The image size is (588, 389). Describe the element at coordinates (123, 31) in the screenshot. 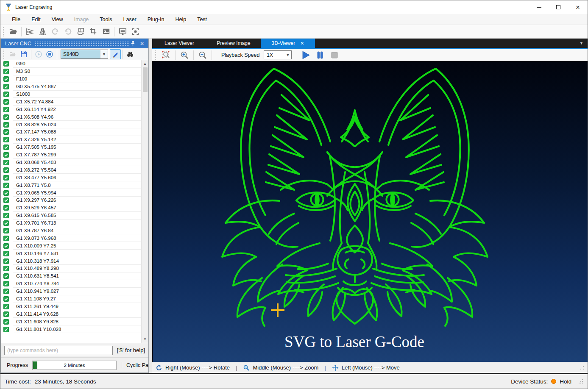

I see `display-icon` at that location.